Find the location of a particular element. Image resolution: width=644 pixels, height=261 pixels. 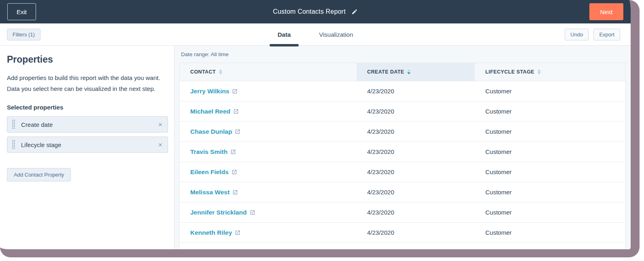

column-header-label: CREATE DATE is located at coordinates (385, 72).